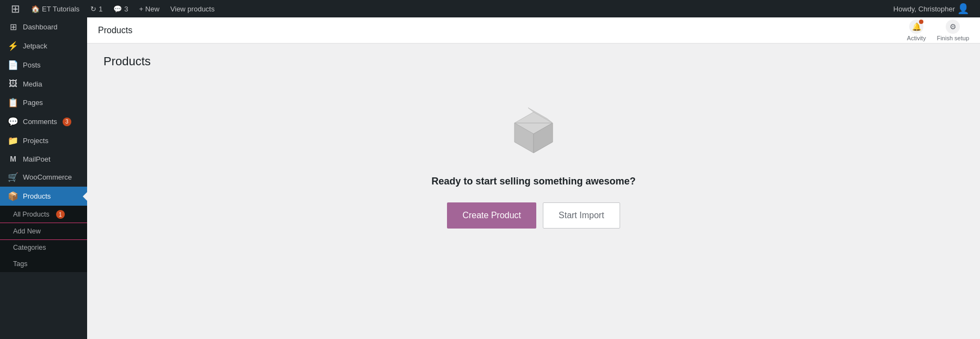 The height and width of the screenshot is (339, 980). Describe the element at coordinates (953, 30) in the screenshot. I see `finish-setup-button: ⚙ Finish setup` at that location.